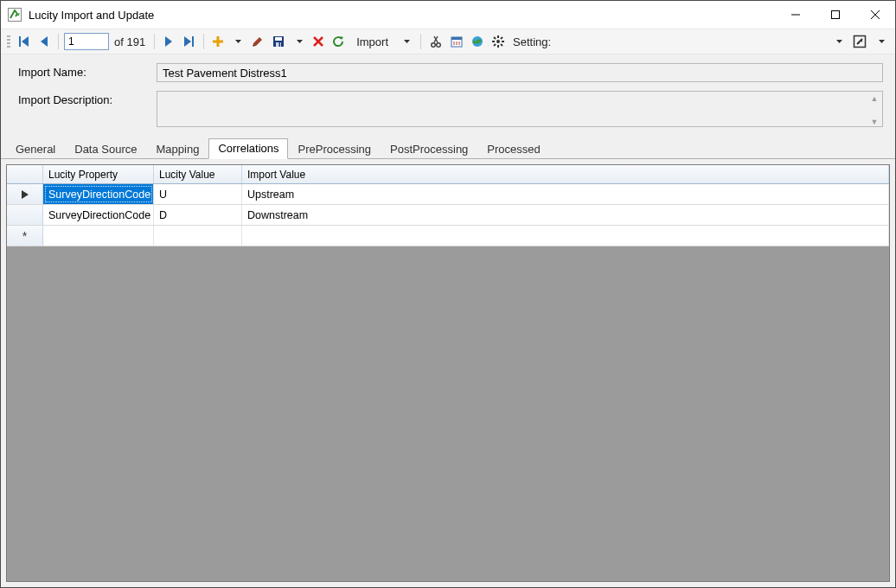 This screenshot has width=896, height=588. Describe the element at coordinates (99, 175) in the screenshot. I see `grid-header-lucity-property: Lucity Property` at that location.